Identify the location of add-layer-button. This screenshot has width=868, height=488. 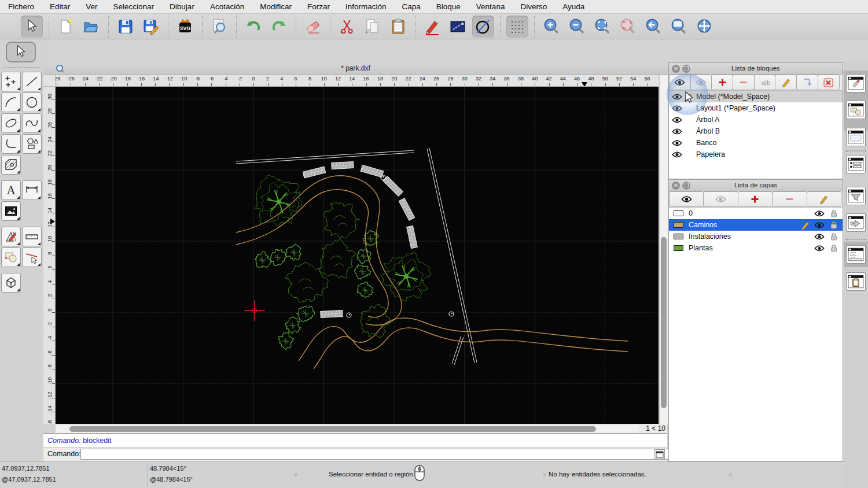
(755, 199).